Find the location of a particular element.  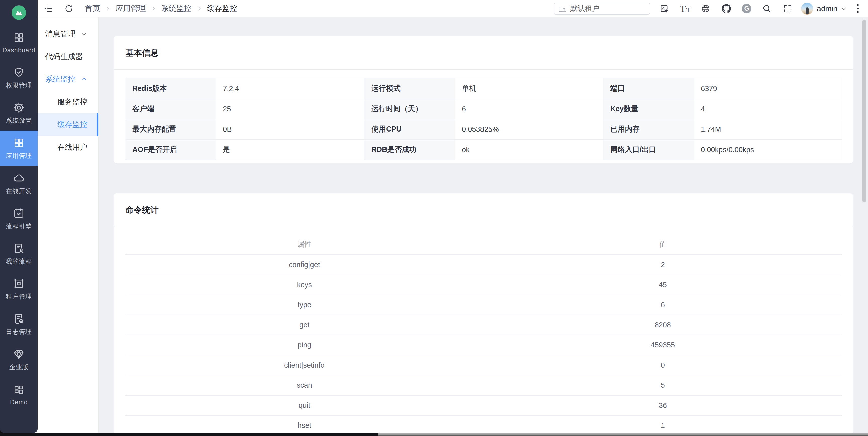

building-icon is located at coordinates (562, 9).